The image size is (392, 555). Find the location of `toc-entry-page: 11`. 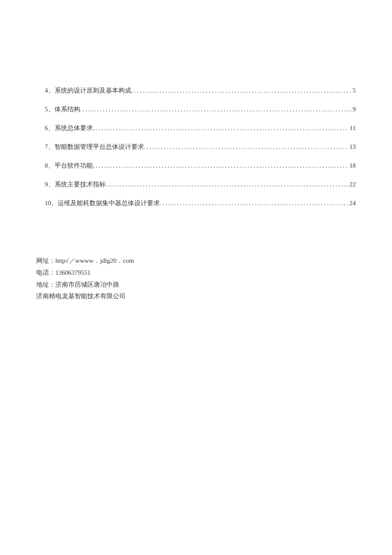

toc-entry-page: 11 is located at coordinates (352, 128).